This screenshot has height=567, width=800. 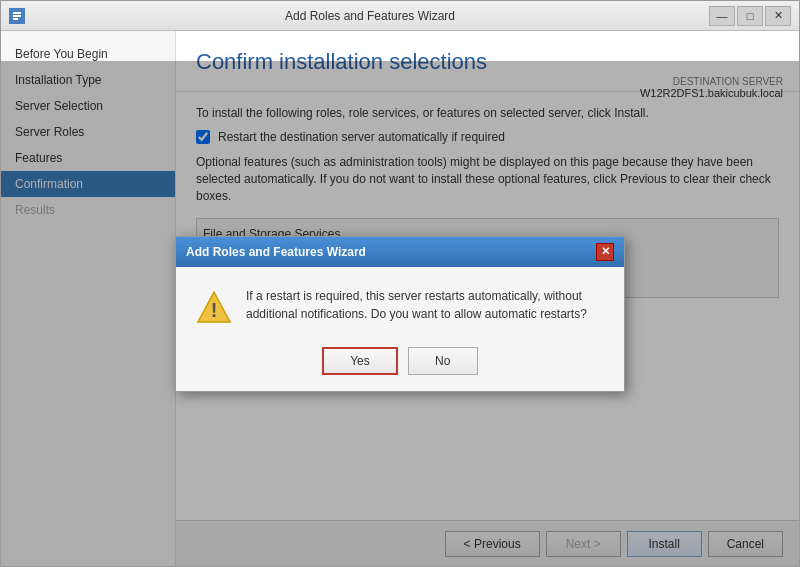 I want to click on modal-title: Add Roles and Features Wizard, so click(x=276, y=252).